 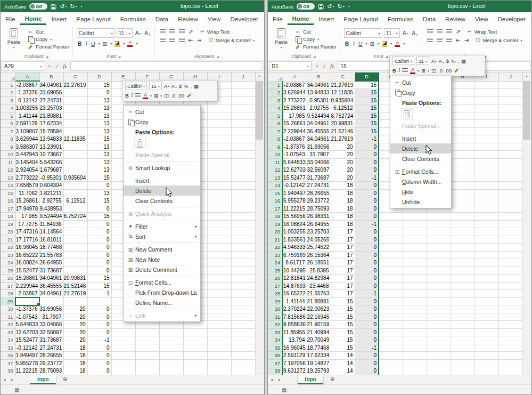 What do you see at coordinates (59, 19) in the screenshot?
I see `ribbon-tab-insert: Insert` at bounding box center [59, 19].